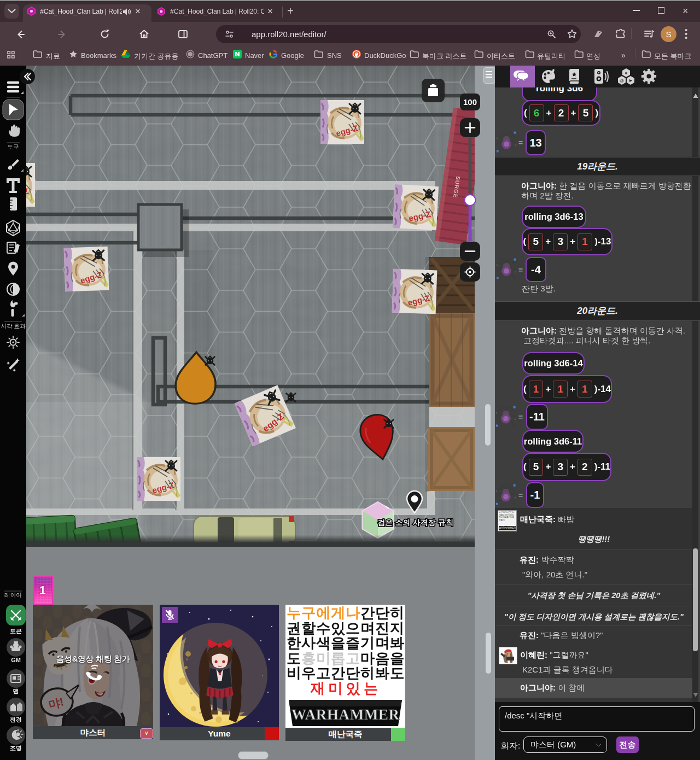  What do you see at coordinates (416, 523) in the screenshot?
I see `svg-text: 검은 소의 사격장 규칙` at bounding box center [416, 523].